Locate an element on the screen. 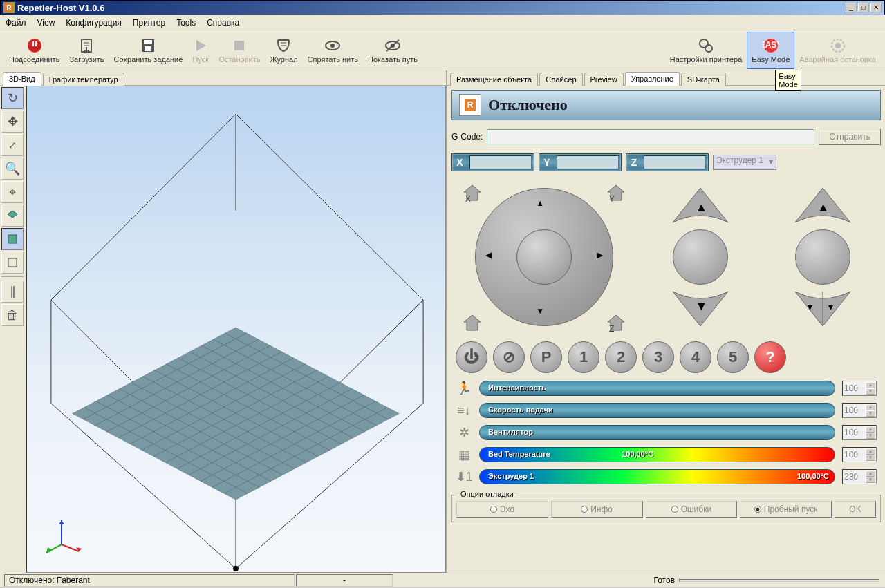 Image resolution: width=885 pixels, height=588 pixels. debug-echo-button: Эхо is located at coordinates (502, 509).